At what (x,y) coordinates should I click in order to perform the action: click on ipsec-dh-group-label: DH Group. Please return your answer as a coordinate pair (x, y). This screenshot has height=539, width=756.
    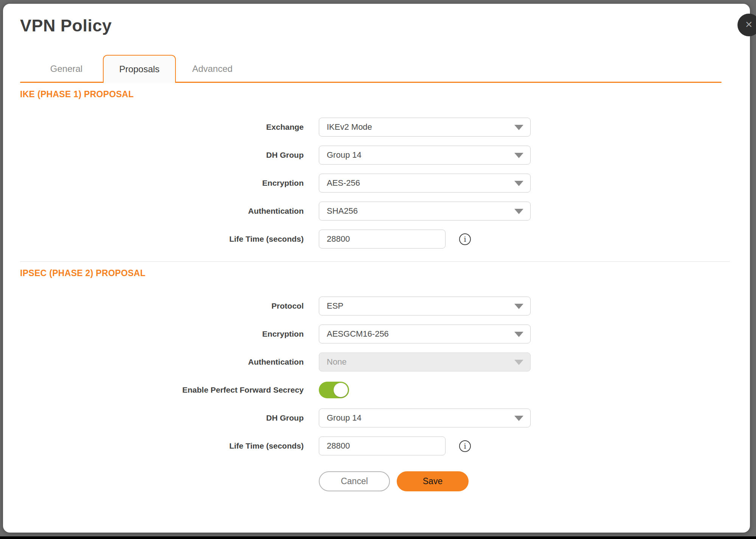
    Looking at the image, I should click on (162, 418).